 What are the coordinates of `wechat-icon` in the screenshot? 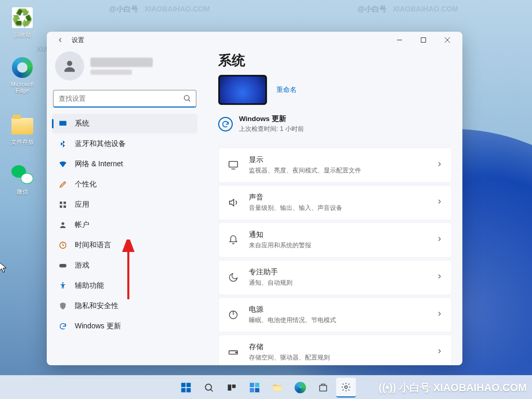 It's located at (22, 175).